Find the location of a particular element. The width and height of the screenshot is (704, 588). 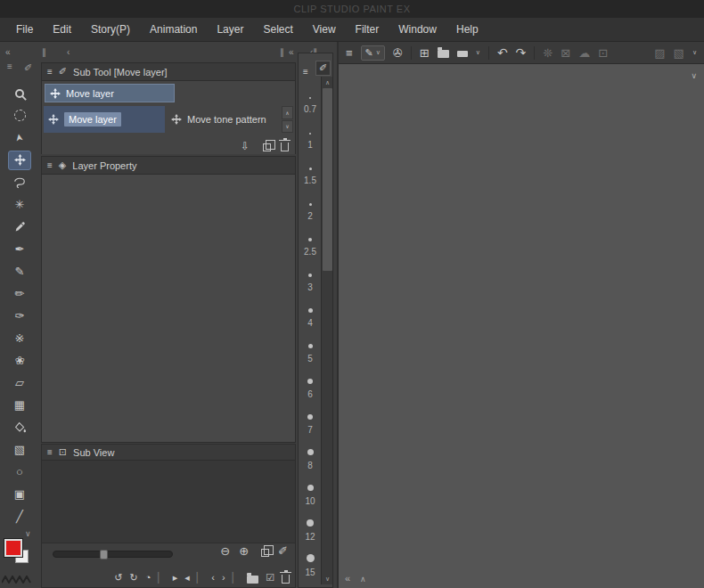

command-bar-menu-icon: ≡ is located at coordinates (349, 53).